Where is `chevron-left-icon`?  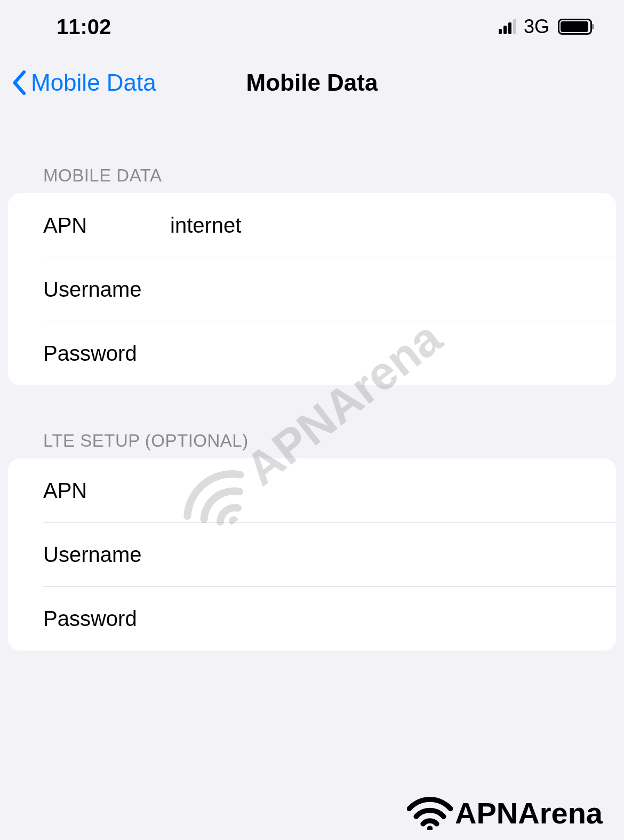 chevron-left-icon is located at coordinates (19, 83).